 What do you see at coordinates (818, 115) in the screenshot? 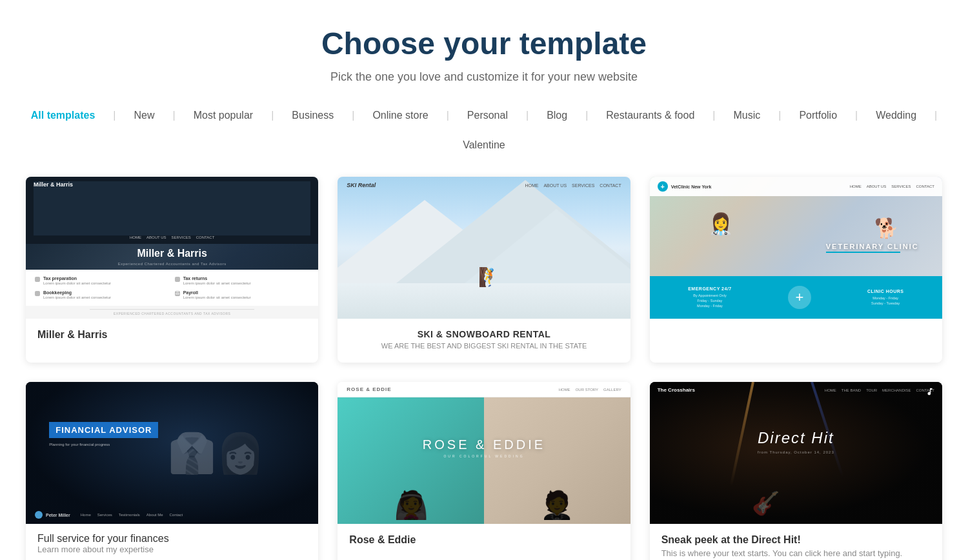
I see `filter-portfolio: Portfolio` at bounding box center [818, 115].